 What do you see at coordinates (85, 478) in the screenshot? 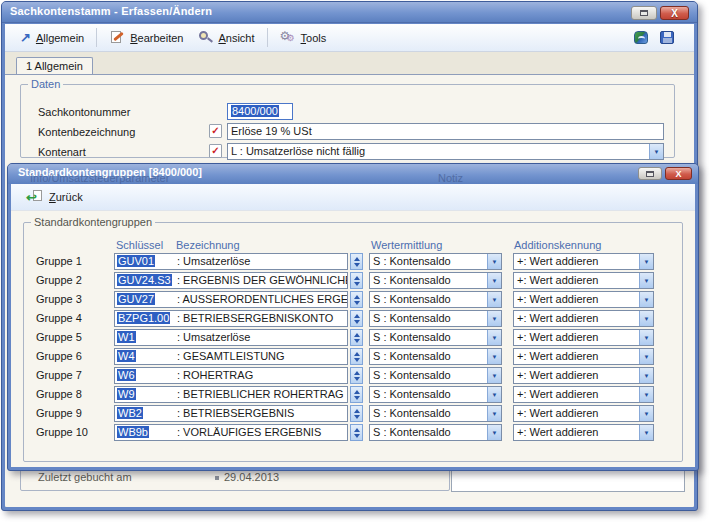
I see `zuletzt-gebucht-label: Zuletzt gebucht am` at bounding box center [85, 478].